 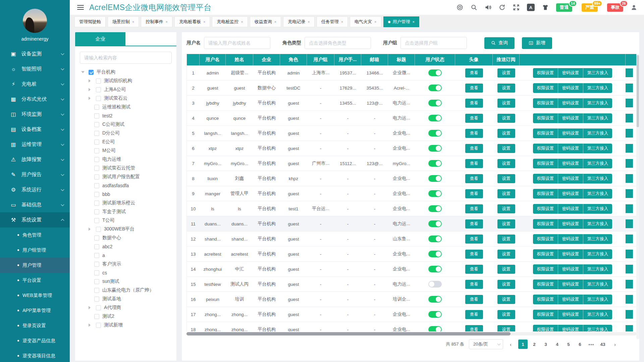 What do you see at coordinates (127, 194) in the screenshot?
I see `tree-node: bbb` at bounding box center [127, 194].